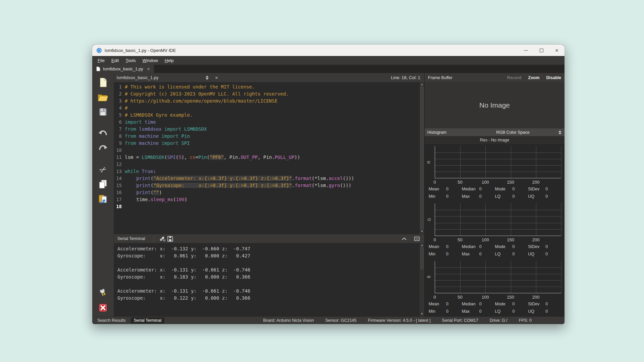 The width and height of the screenshot is (644, 362). What do you see at coordinates (545, 247) in the screenshot?
I see `stat-stdev: StDev0` at bounding box center [545, 247].